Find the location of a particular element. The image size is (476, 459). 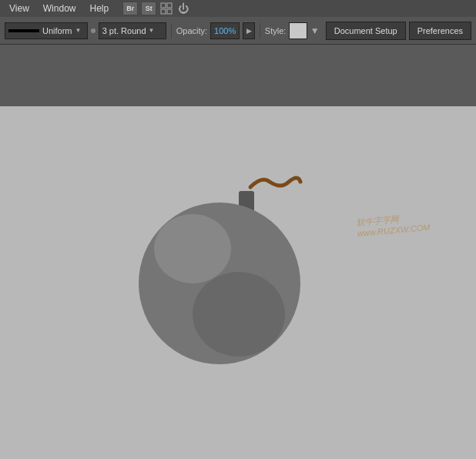

toolbar: Uniform ▼ 3 pt. Round ▼ Opacity: ▶ Style… is located at coordinates (238, 31).